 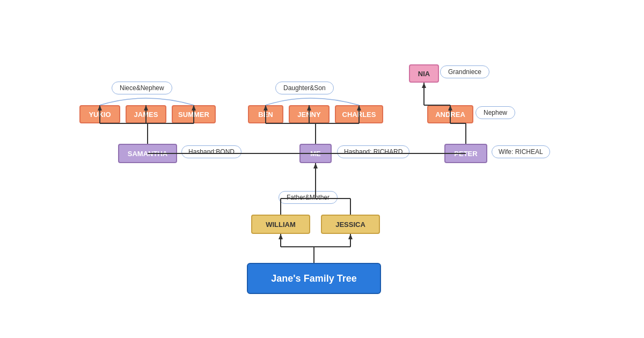 I want to click on niece-nephew-label: Niece&Nephew, so click(x=142, y=88).